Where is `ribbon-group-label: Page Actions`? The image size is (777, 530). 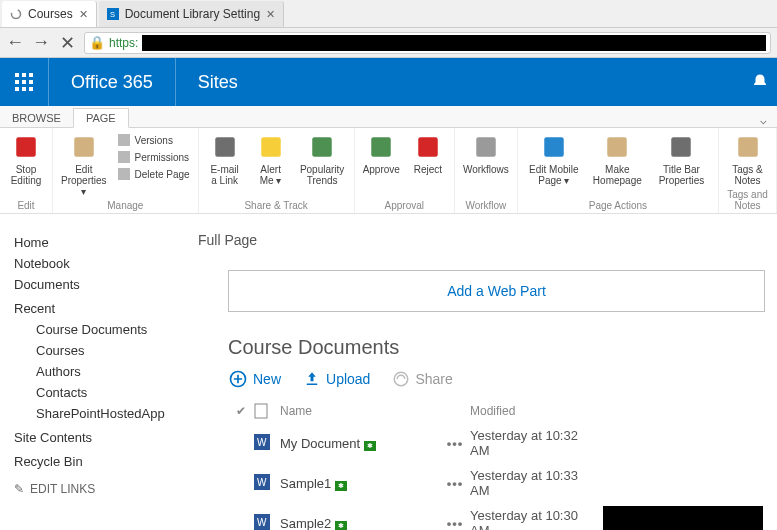
ribbon-group-label: Page Actions is located at coordinates (618, 206).